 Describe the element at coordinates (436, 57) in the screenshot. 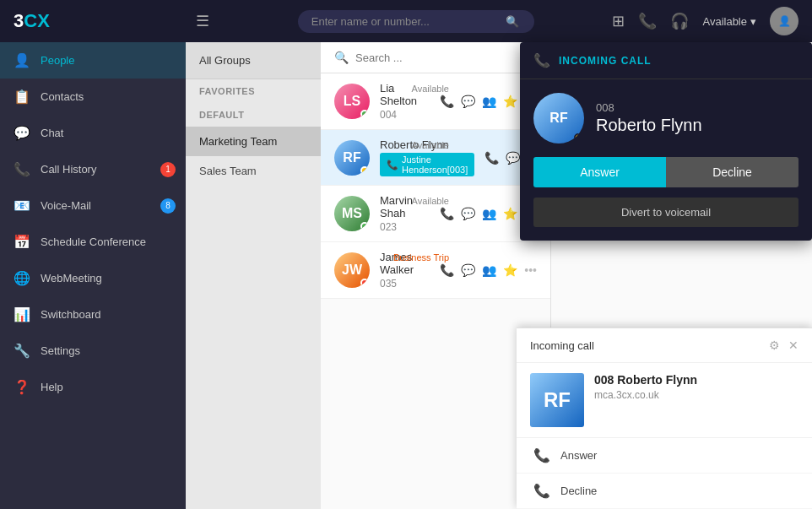

I see `contacts-search-bar: 🔍` at that location.